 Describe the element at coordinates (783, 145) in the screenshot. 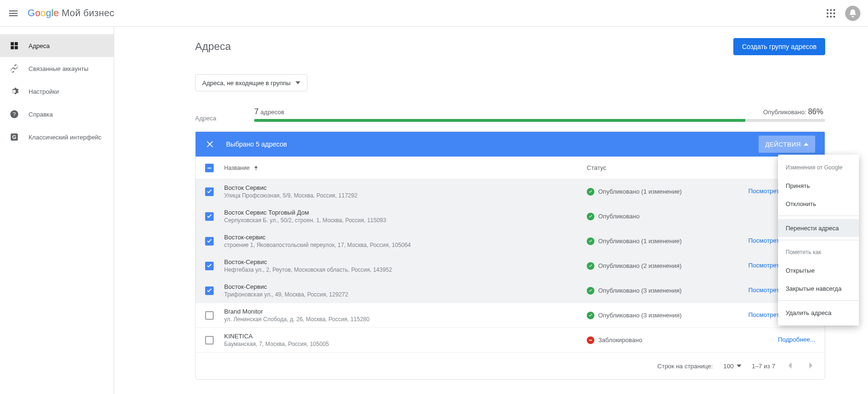

I see `actions-label: ДЕЙСТВИЯ` at that location.